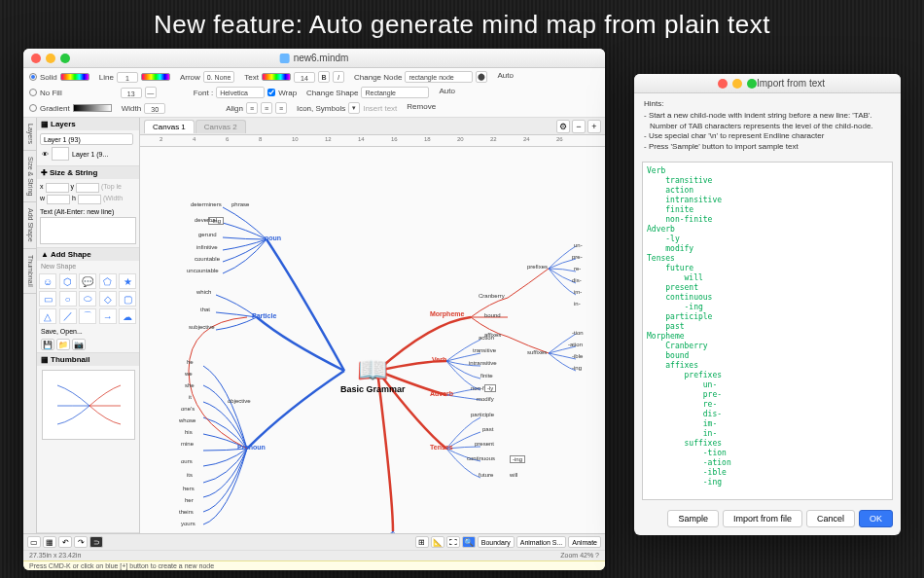  I want to click on branch-verb: Verb, so click(440, 360).